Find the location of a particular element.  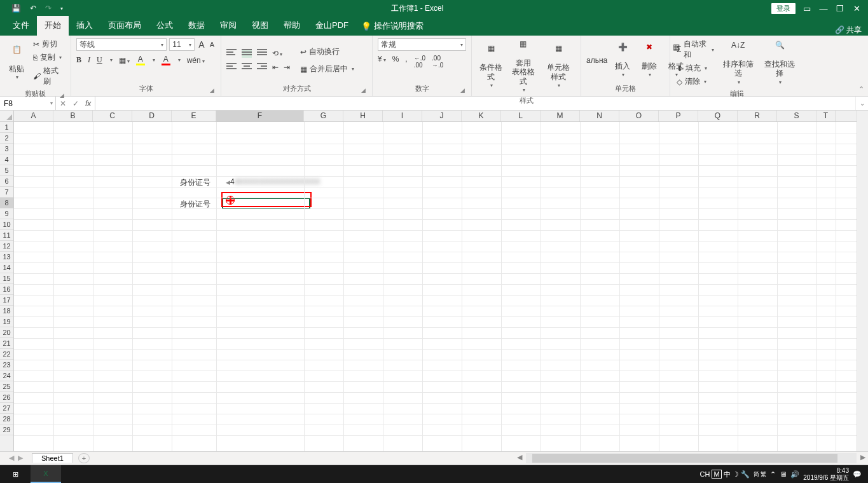

col-header-R: R is located at coordinates (757, 116).